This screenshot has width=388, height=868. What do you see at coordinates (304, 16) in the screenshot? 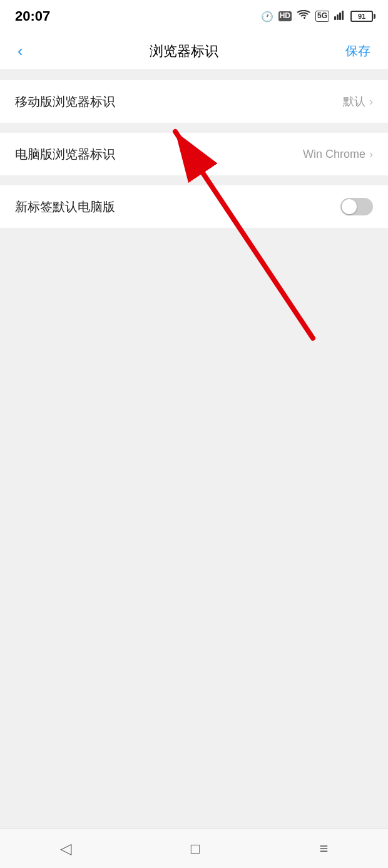
I see `wifi-icon` at bounding box center [304, 16].